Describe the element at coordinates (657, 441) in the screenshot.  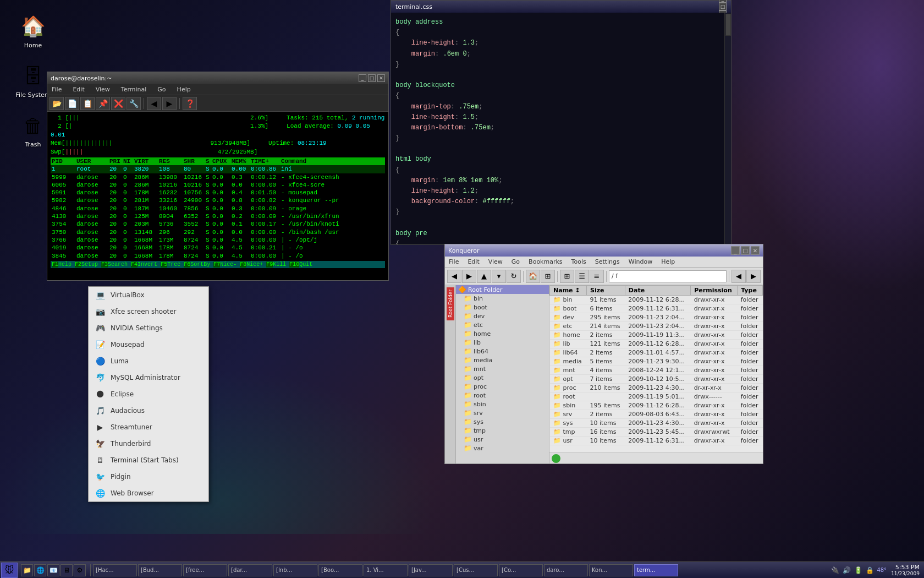
I see `table-row: 📁usr 10 items 2009-11-12 6:31... drwxr-x…` at that location.